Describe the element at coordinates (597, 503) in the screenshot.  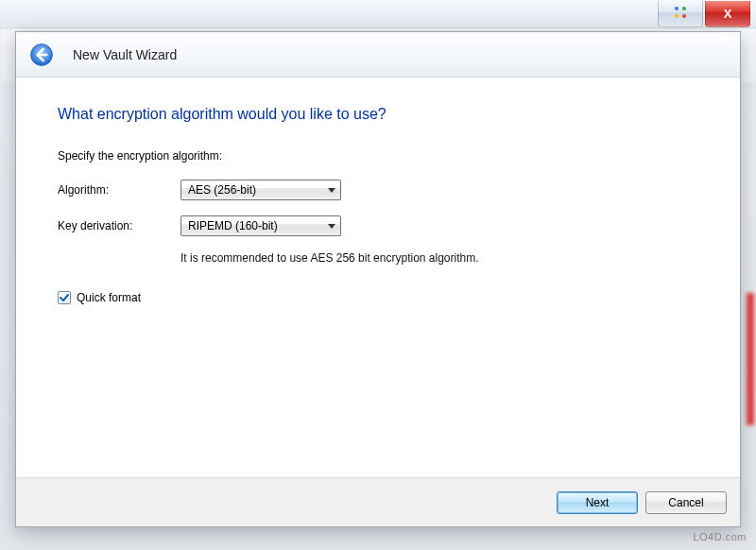
I see `next-button-label: Next` at that location.